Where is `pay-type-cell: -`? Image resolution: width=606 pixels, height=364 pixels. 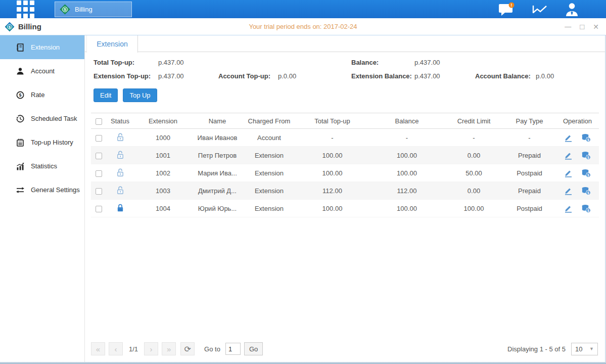
pay-type-cell: - is located at coordinates (530, 138).